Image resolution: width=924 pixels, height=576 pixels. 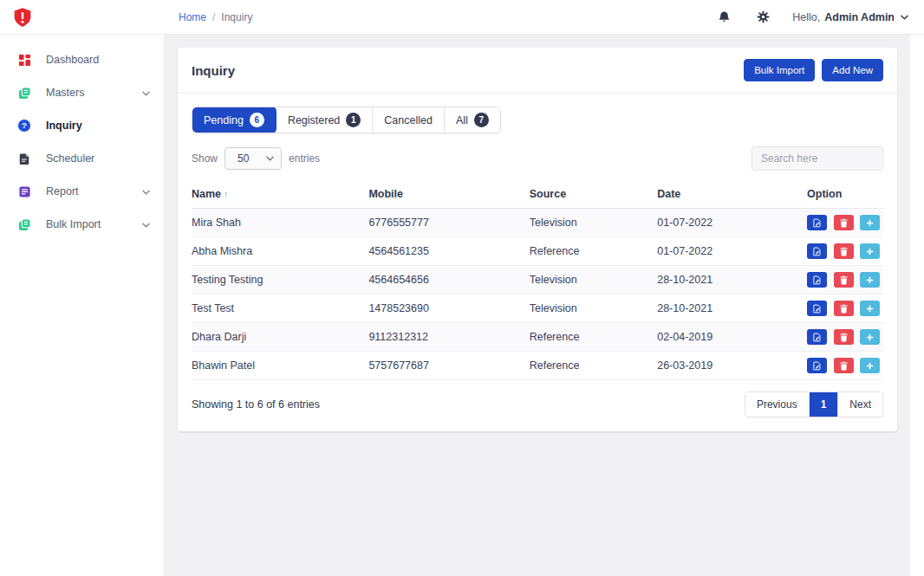 I want to click on tab-pending: Pending 6, so click(x=234, y=120).